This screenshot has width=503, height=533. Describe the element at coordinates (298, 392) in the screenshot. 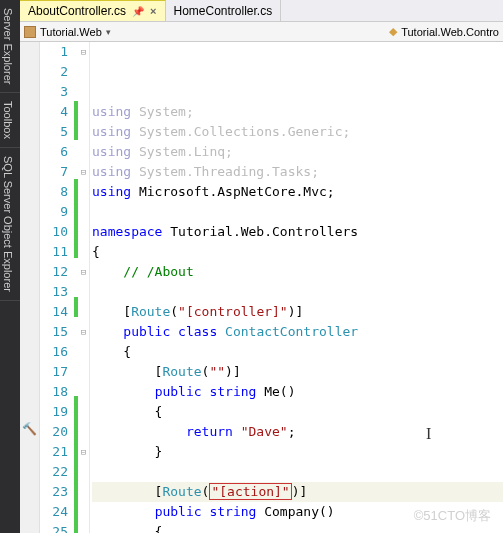

I see `code-line: public string Me()` at that location.